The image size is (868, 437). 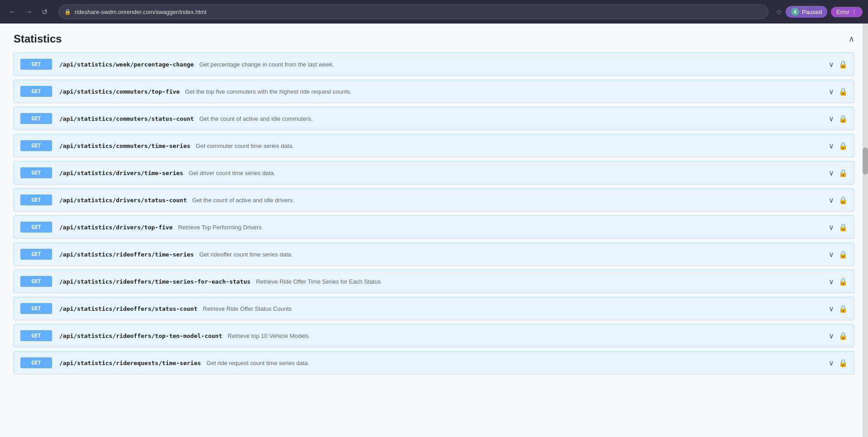 I want to click on scrollbar-thumb, so click(x=865, y=161).